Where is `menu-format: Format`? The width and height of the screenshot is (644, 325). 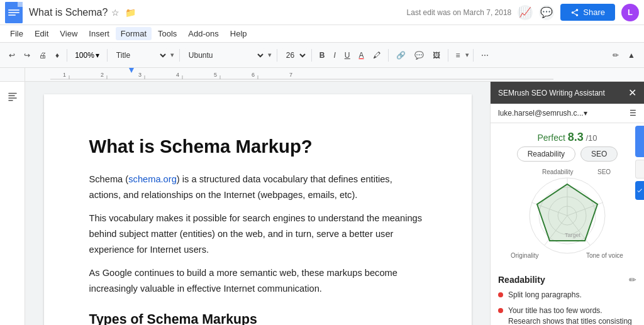 menu-format: Format is located at coordinates (133, 34).